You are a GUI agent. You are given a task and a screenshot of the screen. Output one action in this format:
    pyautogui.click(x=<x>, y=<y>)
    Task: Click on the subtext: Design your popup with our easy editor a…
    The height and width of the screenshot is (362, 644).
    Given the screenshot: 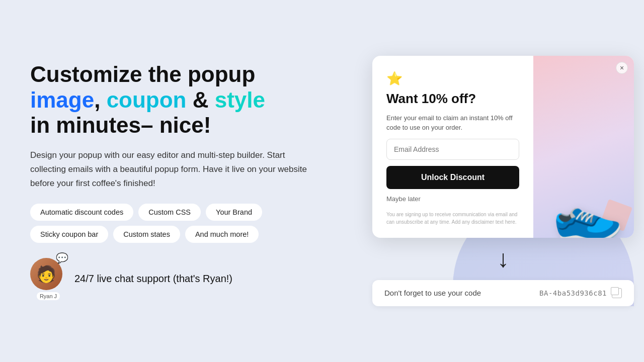 What is the action you would take?
    pyautogui.click(x=176, y=169)
    